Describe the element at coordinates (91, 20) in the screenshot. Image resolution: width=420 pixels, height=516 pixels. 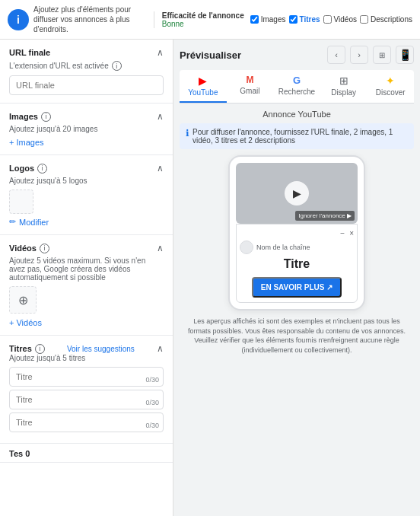
I see `top-bar-info-text: Ajoutez plus d'éléments pour diffuser vo…` at that location.